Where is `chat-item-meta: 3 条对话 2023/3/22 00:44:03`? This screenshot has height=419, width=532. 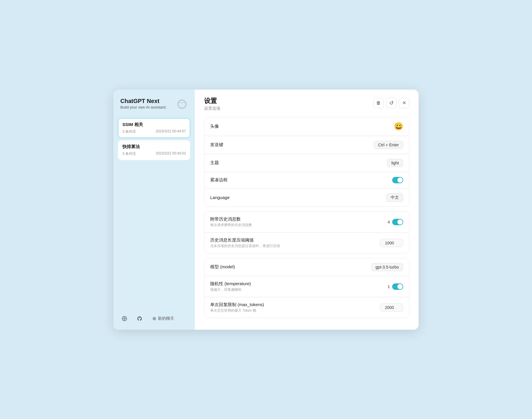
chat-item-meta: 3 条对话 2023/3/22 00:44:03 is located at coordinates (154, 154).